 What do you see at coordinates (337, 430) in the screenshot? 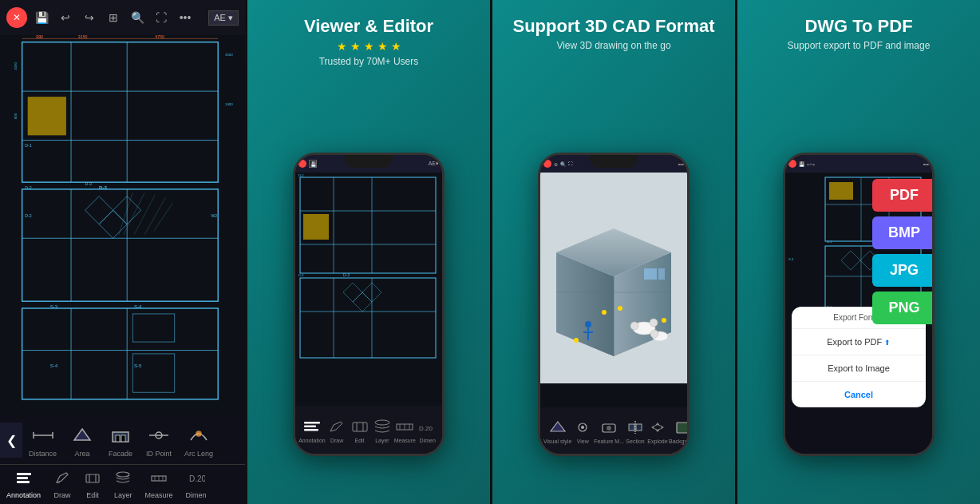
I see `phone-tool-draw: Draw` at bounding box center [337, 430].